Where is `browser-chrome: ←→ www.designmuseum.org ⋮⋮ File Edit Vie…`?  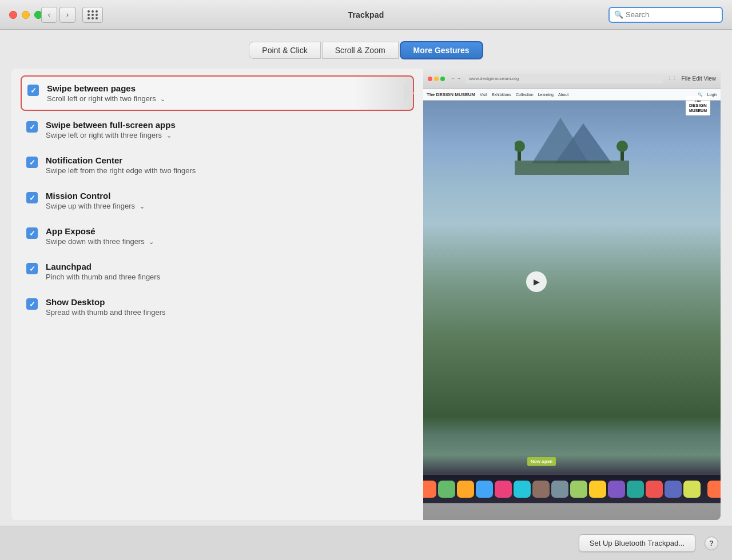 browser-chrome: ←→ www.designmuseum.org ⋮⋮ File Edit Vie… is located at coordinates (572, 79).